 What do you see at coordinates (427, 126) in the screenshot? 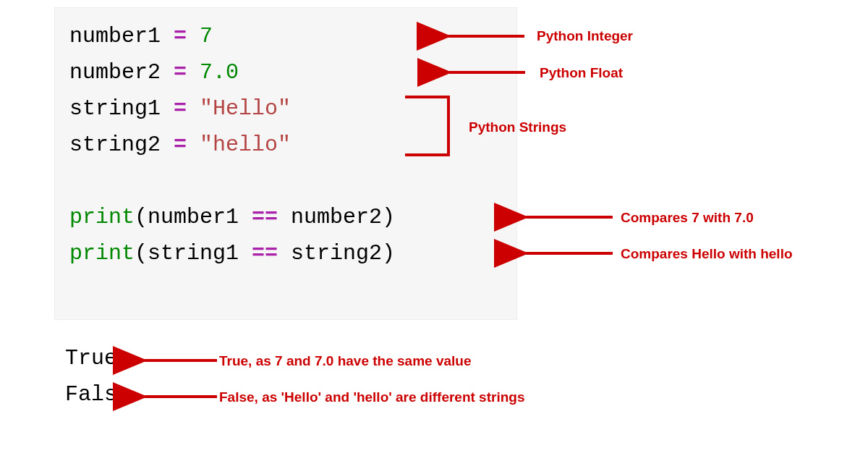
I see `bracket-icon` at bounding box center [427, 126].